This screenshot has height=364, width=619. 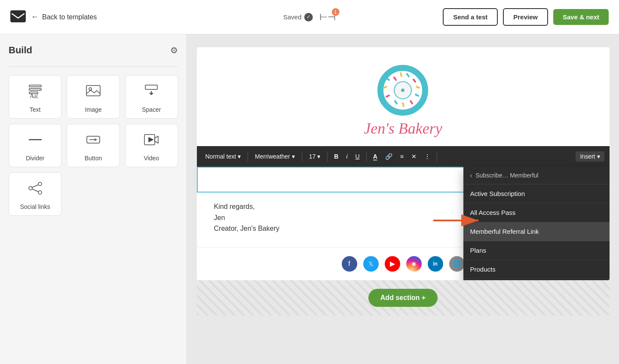 I want to click on sidebar-header: Build ⚙, so click(x=93, y=50).